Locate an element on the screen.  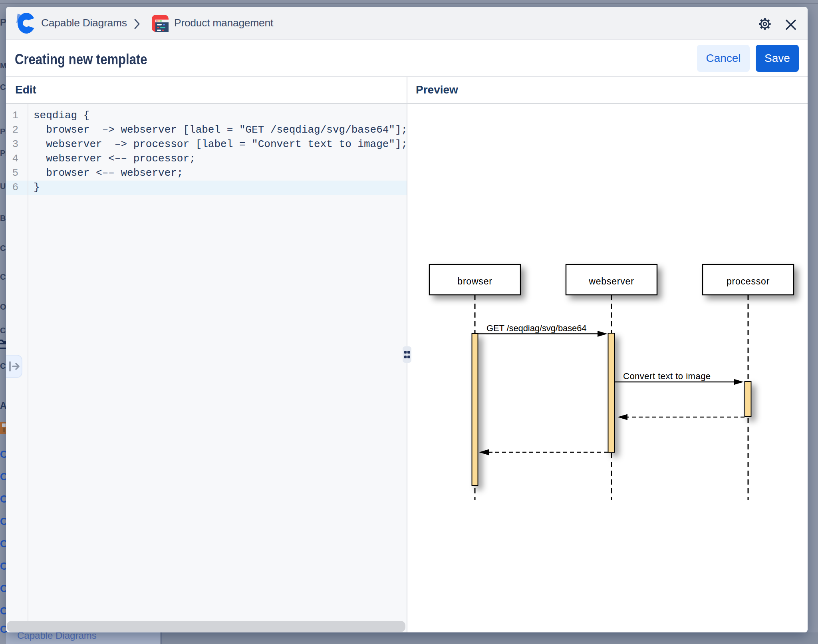
svg-text: browser is located at coordinates (475, 281).